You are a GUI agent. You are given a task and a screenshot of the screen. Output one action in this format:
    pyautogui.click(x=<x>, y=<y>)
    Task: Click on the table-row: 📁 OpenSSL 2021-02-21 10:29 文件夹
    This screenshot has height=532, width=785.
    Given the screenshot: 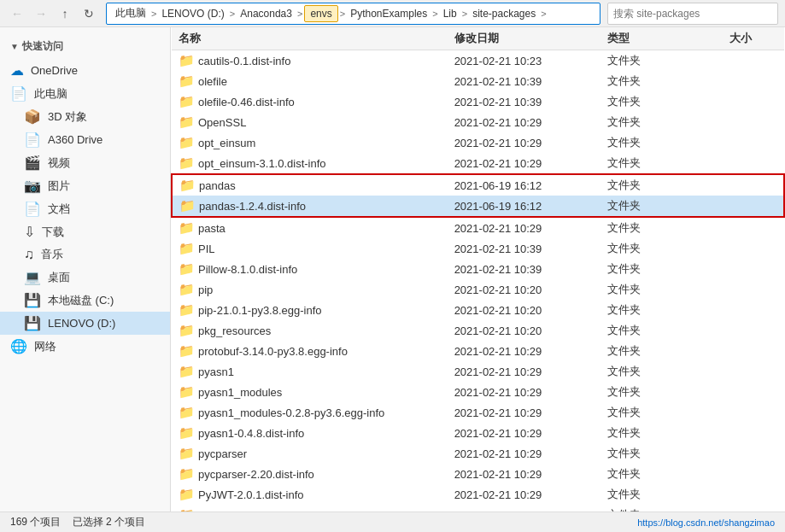 What is the action you would take?
    pyautogui.click(x=478, y=122)
    